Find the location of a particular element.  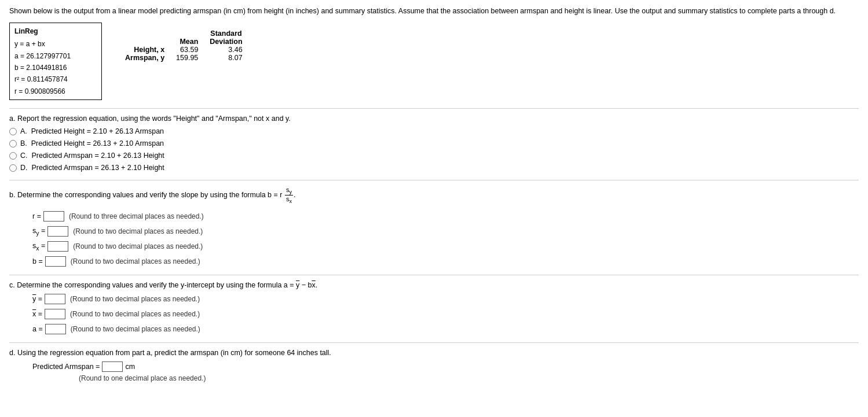

option-B-label: B. Predicted Height = 26.13 + 2.10 Armsp… is located at coordinates (92, 143).